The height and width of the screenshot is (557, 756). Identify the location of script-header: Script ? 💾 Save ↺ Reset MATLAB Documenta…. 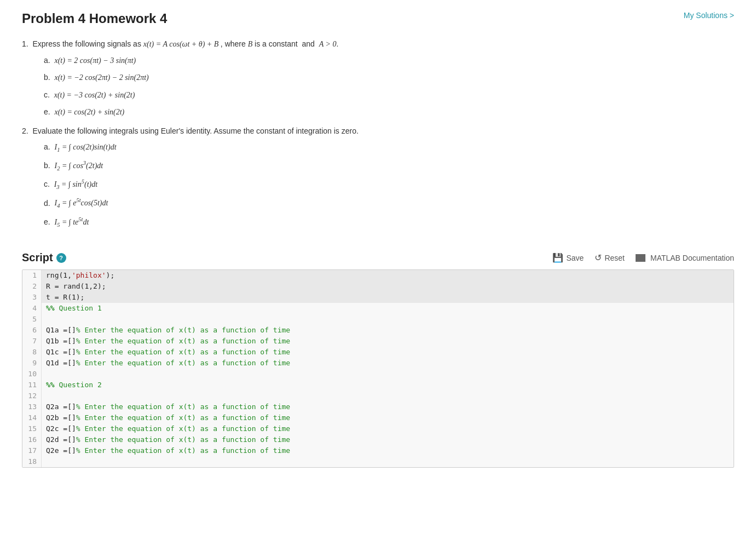
(378, 257).